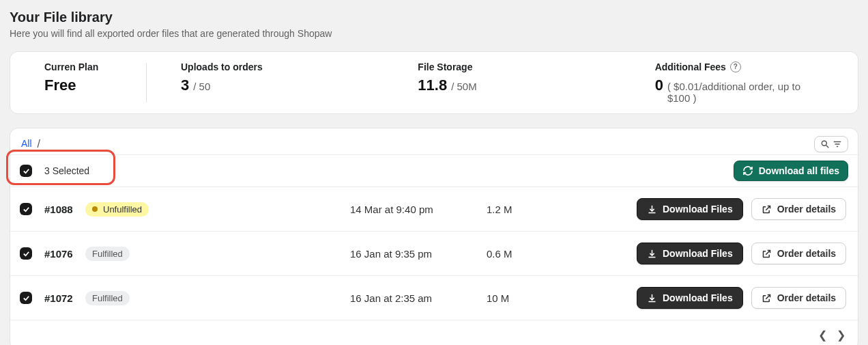 This screenshot has height=345, width=868. I want to click on date-cell: 14 Mar at 9:40 pm, so click(418, 209).